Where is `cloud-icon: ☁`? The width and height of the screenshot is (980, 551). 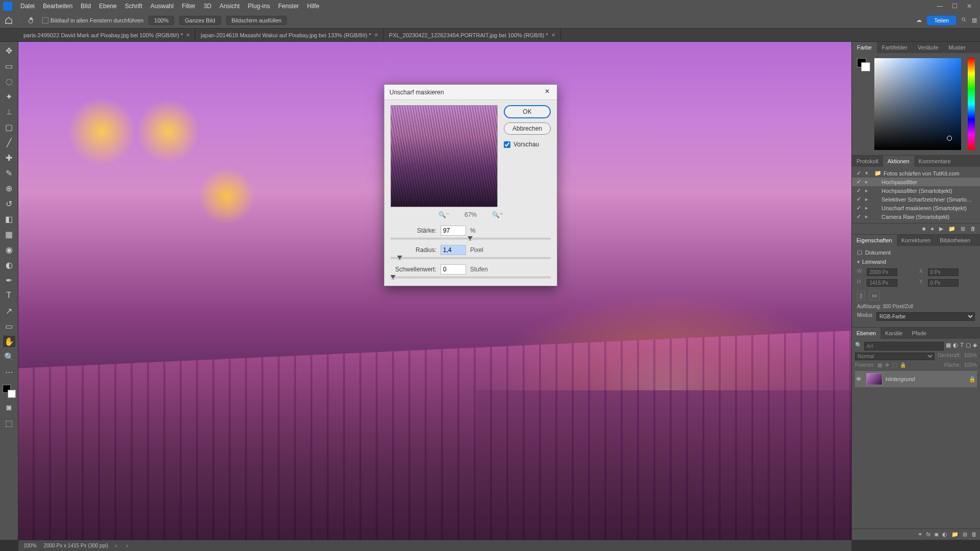 cloud-icon: ☁ is located at coordinates (919, 20).